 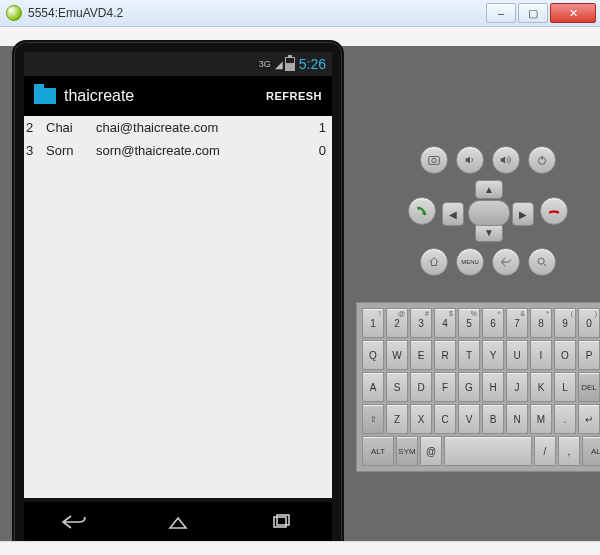 What do you see at coordinates (506, 160) in the screenshot?
I see `hw-volume-up-button` at bounding box center [506, 160].